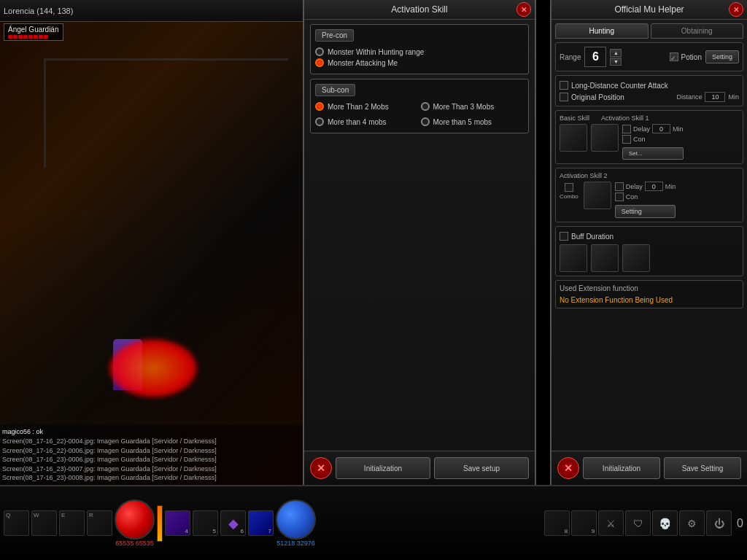 This screenshot has height=560, width=747. I want to click on long-distance-checkbox, so click(564, 85).